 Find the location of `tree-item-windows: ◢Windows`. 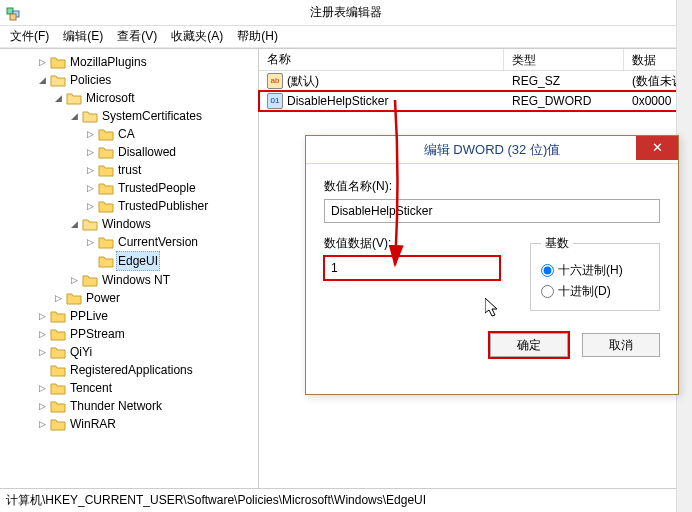

tree-item-windows: ◢Windows is located at coordinates (163, 224).